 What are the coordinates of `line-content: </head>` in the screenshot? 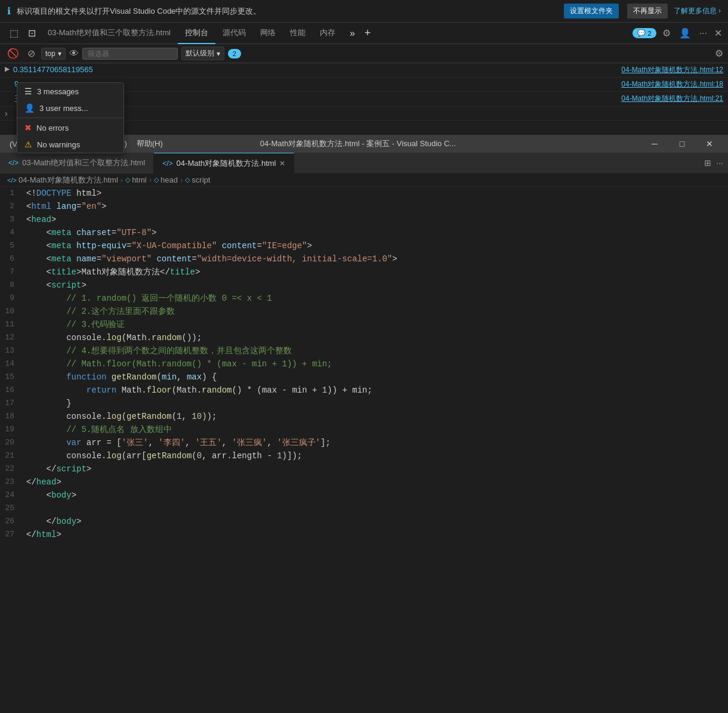 It's located at (376, 482).